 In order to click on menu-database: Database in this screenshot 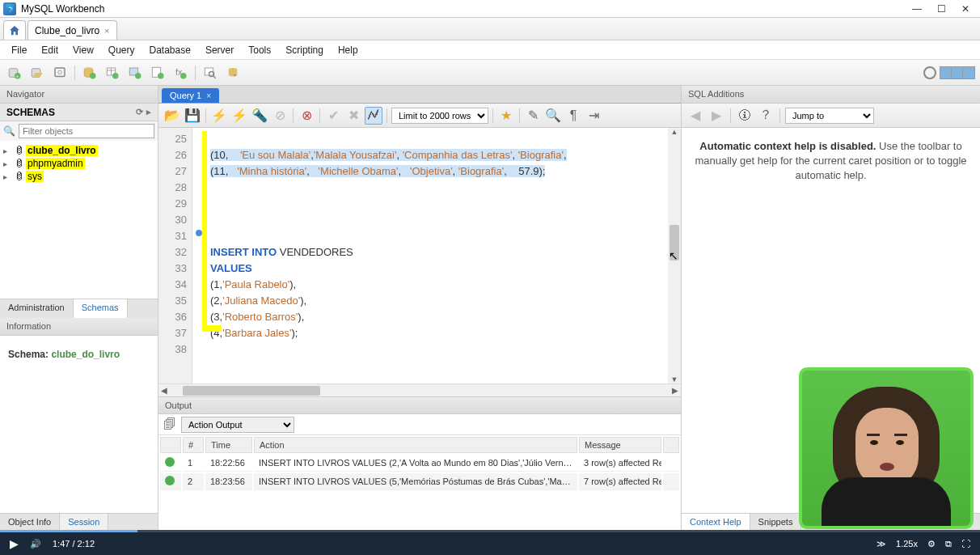, I will do `click(170, 50)`.